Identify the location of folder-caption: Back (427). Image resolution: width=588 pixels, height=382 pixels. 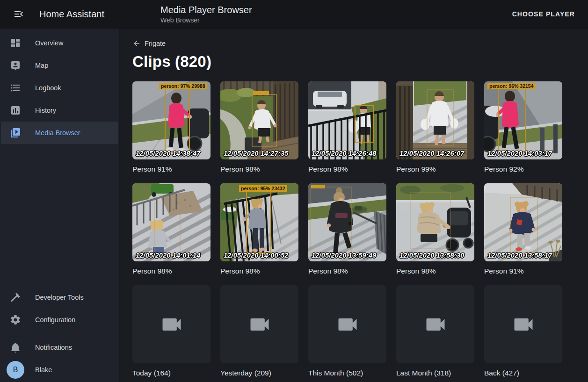
(523, 373).